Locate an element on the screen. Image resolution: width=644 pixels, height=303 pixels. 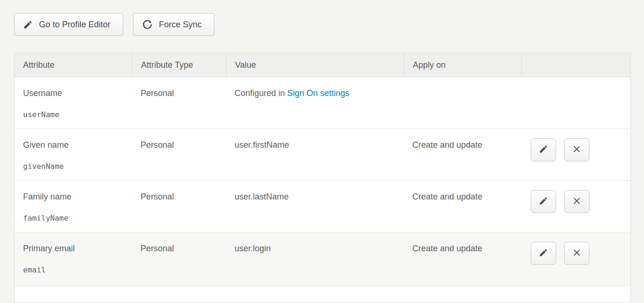
force-sync-button: Force Sync is located at coordinates (174, 24).